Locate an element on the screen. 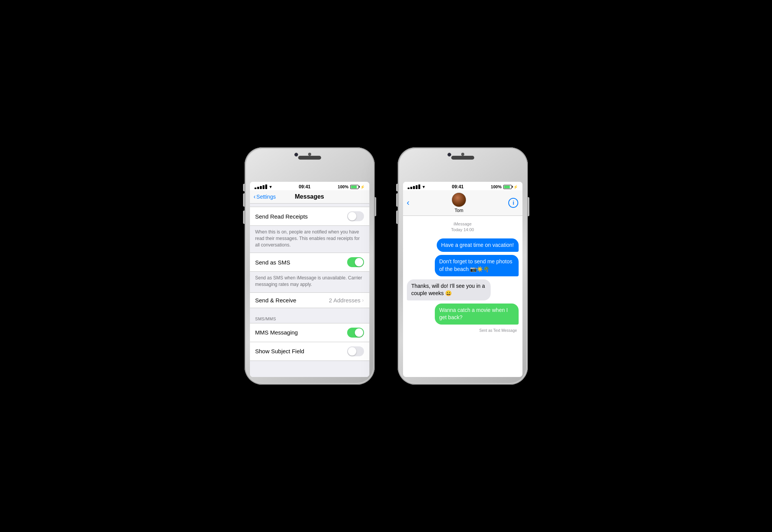  status-right: 100% ⚡ is located at coordinates (351, 187).